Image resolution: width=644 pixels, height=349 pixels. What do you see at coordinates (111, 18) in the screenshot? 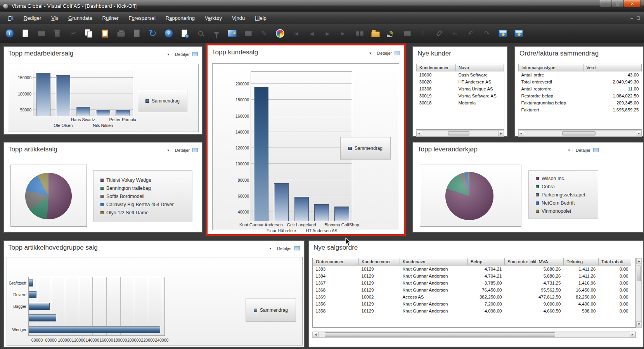
I see `menu-rutiner: Rutiner` at bounding box center [111, 18].